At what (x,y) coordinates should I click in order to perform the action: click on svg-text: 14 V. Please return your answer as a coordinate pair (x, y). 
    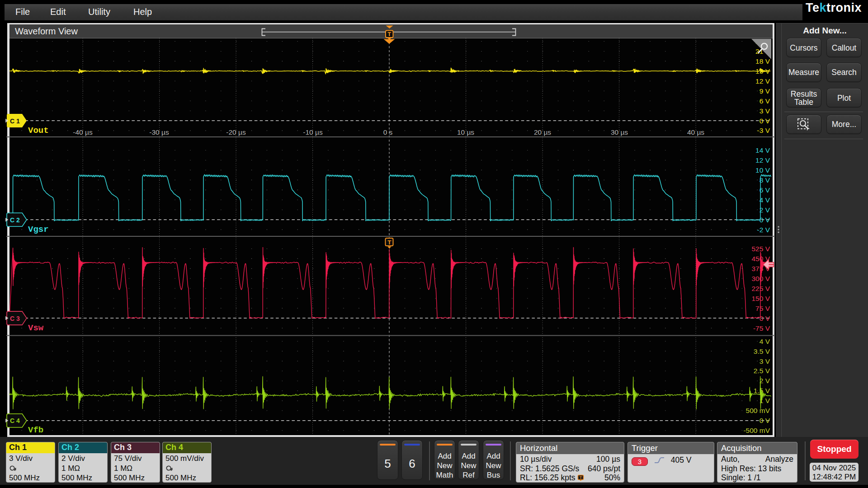
    Looking at the image, I should click on (763, 150).